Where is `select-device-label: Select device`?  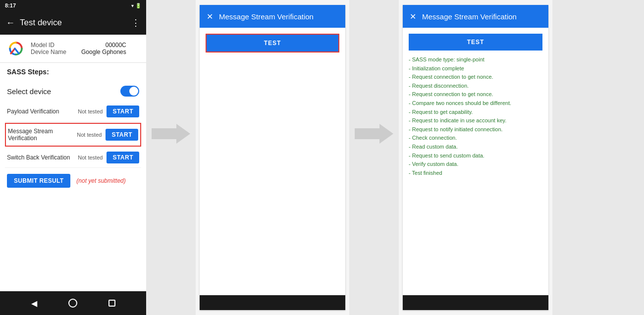
select-device-label: Select device is located at coordinates (29, 91).